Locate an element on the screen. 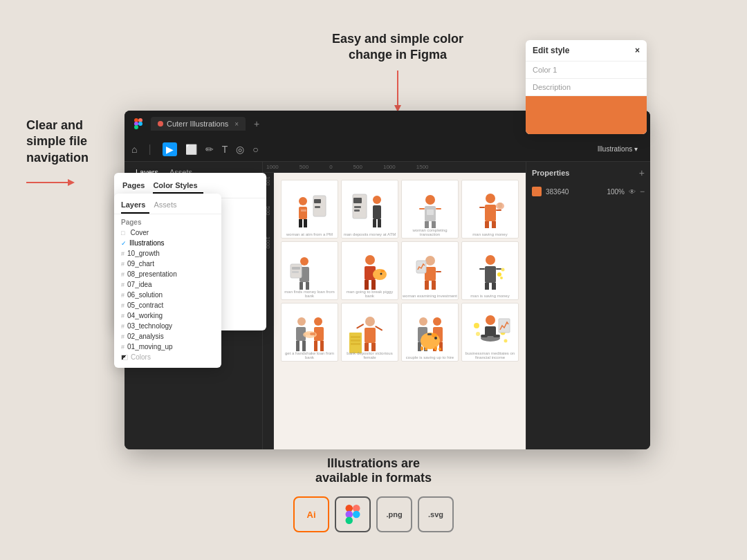 The width and height of the screenshot is (747, 560). illus-caption: get a handshake loan from bank is located at coordinates (310, 355).